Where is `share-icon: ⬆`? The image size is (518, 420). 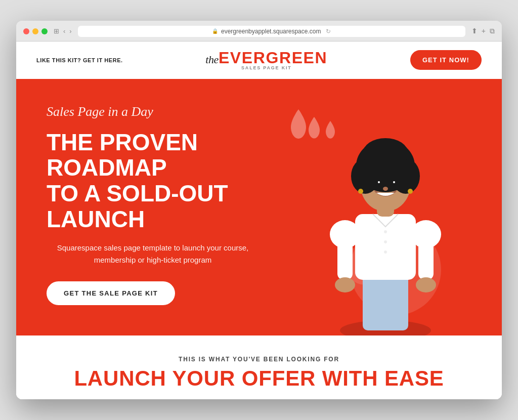
share-icon: ⬆ is located at coordinates (474, 31).